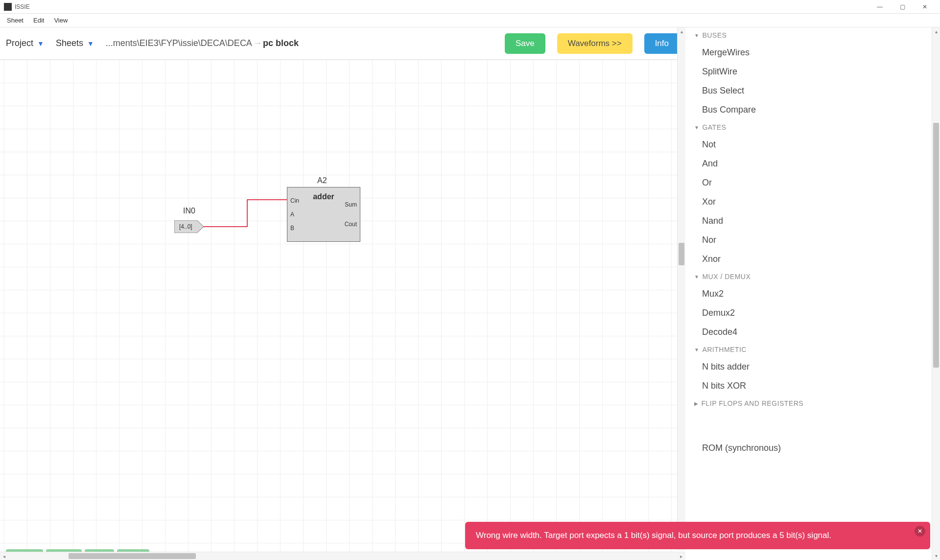 This screenshot has width=940, height=560. Describe the element at coordinates (696, 403) in the screenshot. I see `triangle-right-icon: ▶` at that location.